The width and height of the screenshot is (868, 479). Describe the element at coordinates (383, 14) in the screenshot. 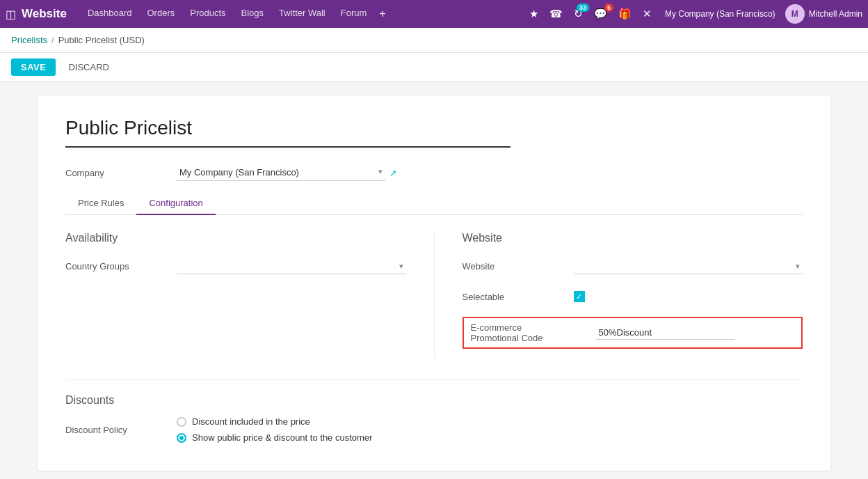

I see `add-menu-button: +` at that location.